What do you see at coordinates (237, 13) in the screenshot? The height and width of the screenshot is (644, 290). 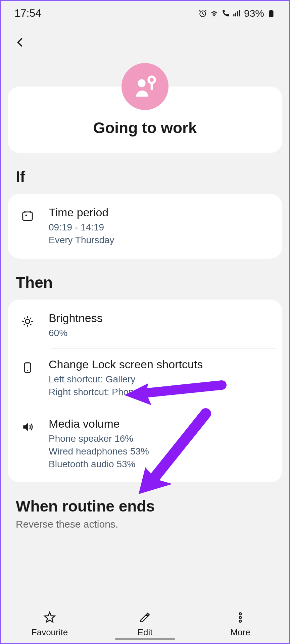 I see `status-icons: 93%` at bounding box center [237, 13].